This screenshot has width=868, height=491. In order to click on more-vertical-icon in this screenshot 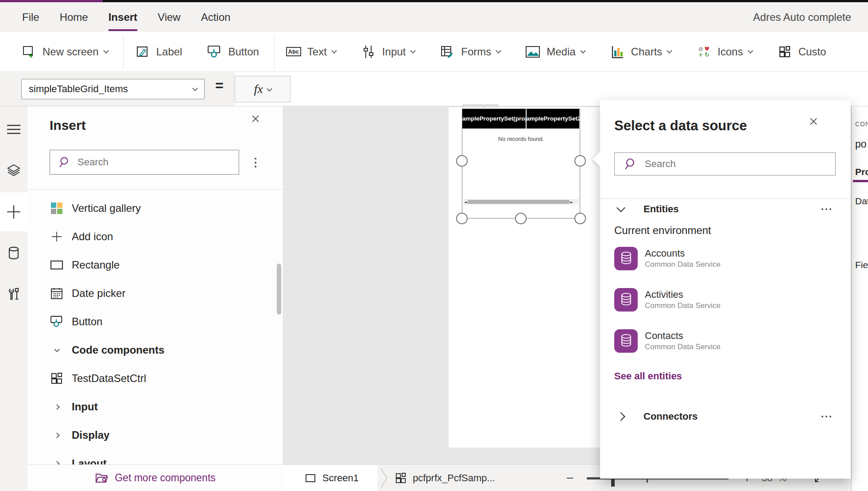, I will do `click(256, 159)`.